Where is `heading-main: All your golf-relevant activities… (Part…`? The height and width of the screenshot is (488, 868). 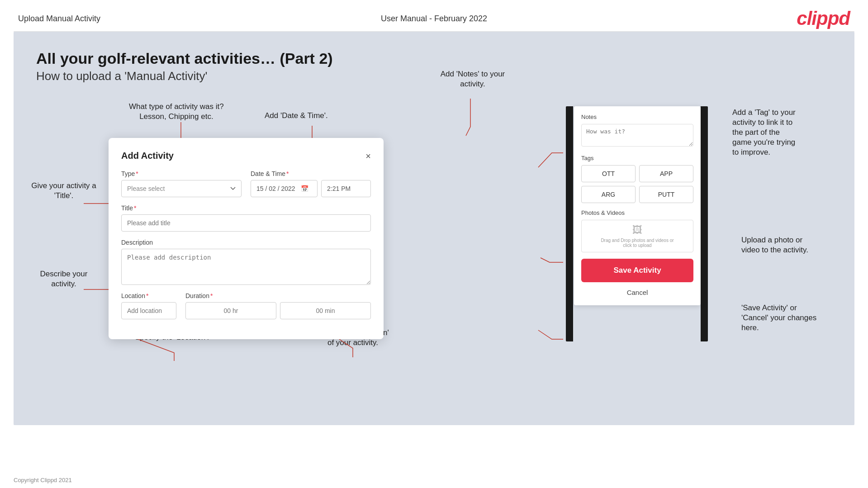
heading-main: All your golf-relevant activities… (Part… is located at coordinates (434, 59).